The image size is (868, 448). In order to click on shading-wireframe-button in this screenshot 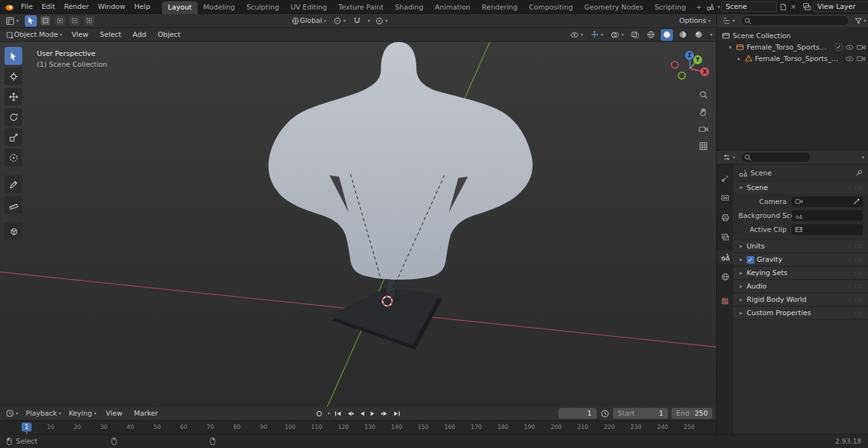, I will do `click(651, 35)`.